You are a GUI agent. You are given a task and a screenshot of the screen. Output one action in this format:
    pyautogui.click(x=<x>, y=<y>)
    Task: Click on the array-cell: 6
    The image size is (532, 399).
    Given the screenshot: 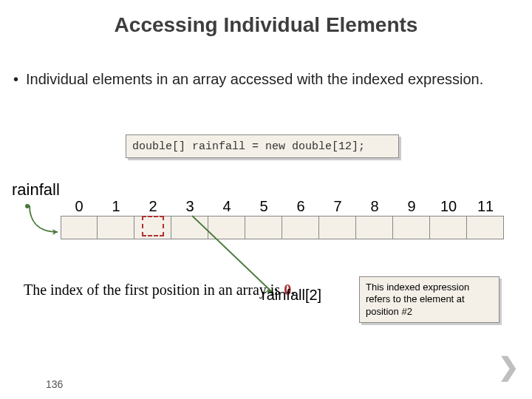 What is the action you would take?
    pyautogui.click(x=301, y=219)
    